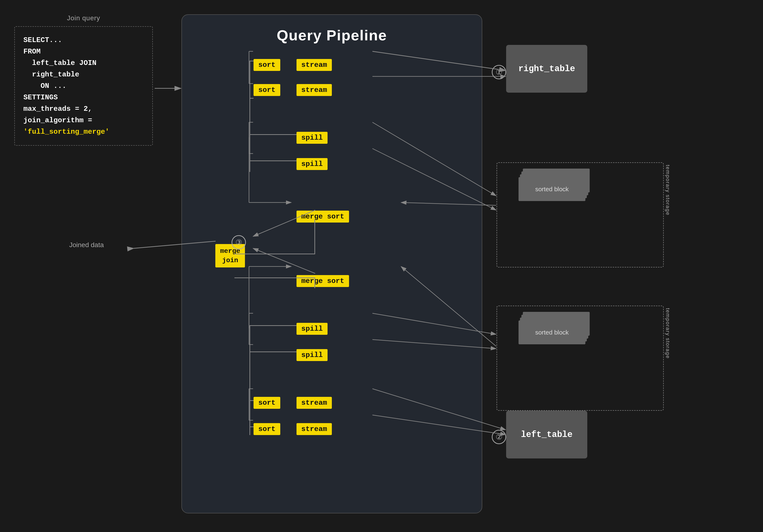 The width and height of the screenshot is (763, 532). What do you see at coordinates (314, 403) in the screenshot?
I see `lt-stream1-badge: stream` at bounding box center [314, 403].